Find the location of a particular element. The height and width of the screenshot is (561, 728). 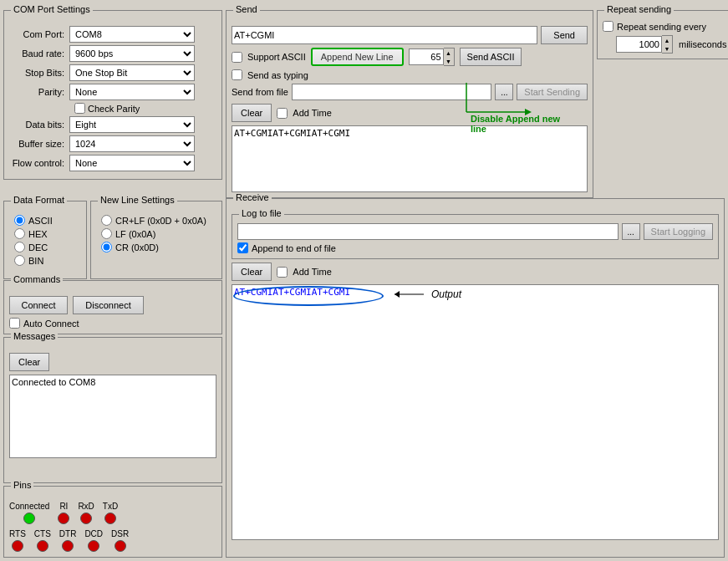

data-bits-label: Data bits: is located at coordinates (39, 125).